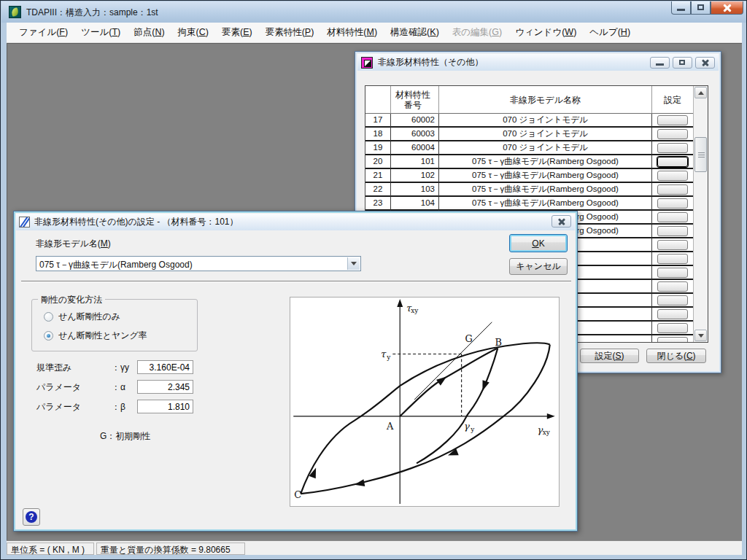 This screenshot has height=560, width=747. What do you see at coordinates (705, 63) in the screenshot?
I see `child-close-button` at bounding box center [705, 63].